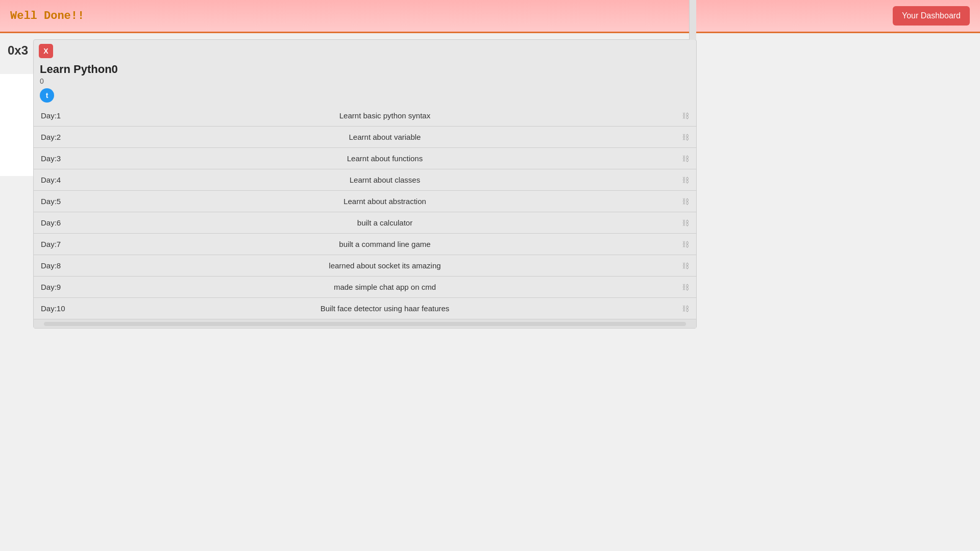 This screenshot has height=551, width=980. I want to click on day-cell: Day:8, so click(64, 266).